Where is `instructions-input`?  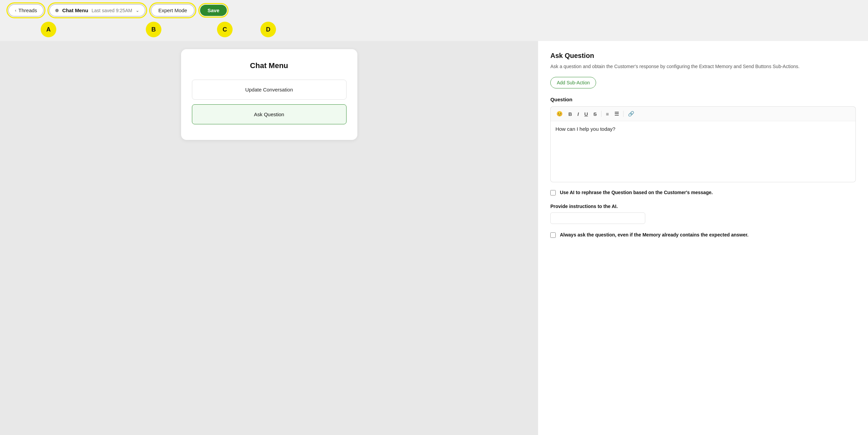 instructions-input is located at coordinates (598, 218).